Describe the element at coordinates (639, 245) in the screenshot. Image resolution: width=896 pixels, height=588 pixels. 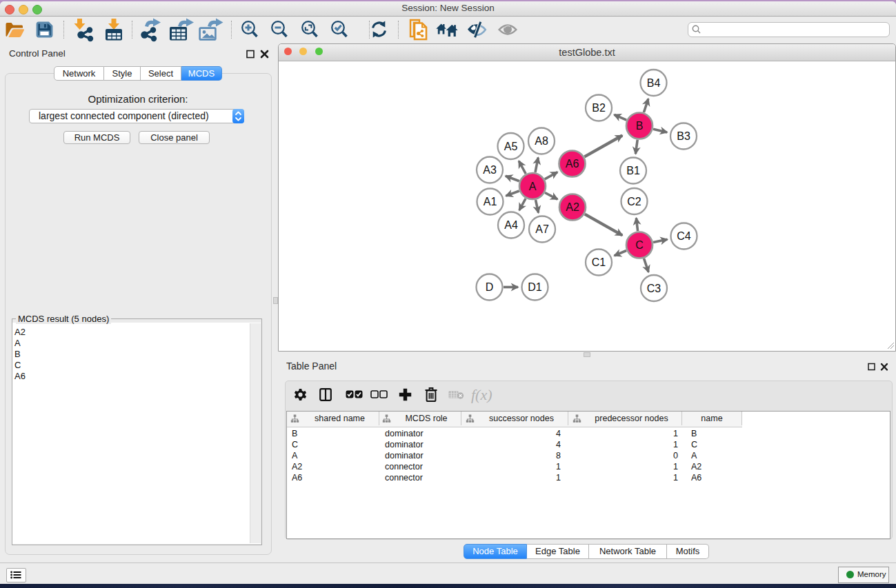
I see `svg-text: C` at that location.